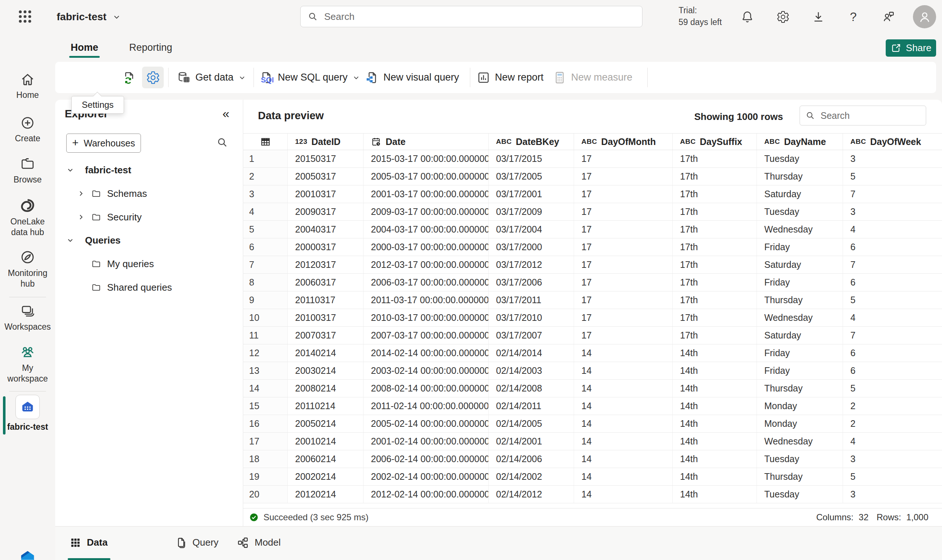 This screenshot has height=560, width=942. What do you see at coordinates (531, 424) in the screenshot?
I see `table-cell: 02/14/2005` at bounding box center [531, 424].